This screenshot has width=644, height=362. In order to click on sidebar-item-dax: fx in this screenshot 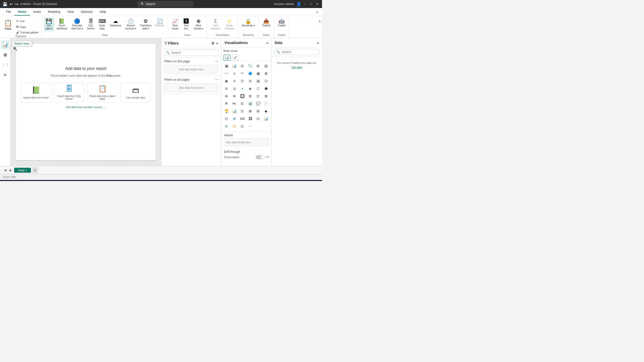, I will do `click(5, 75)`.